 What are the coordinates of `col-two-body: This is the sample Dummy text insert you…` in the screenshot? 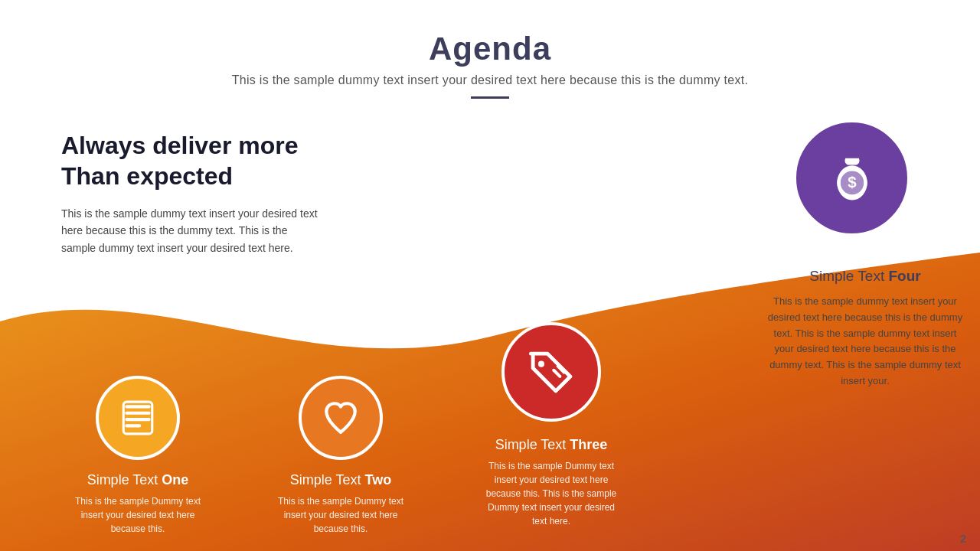 It's located at (341, 515).